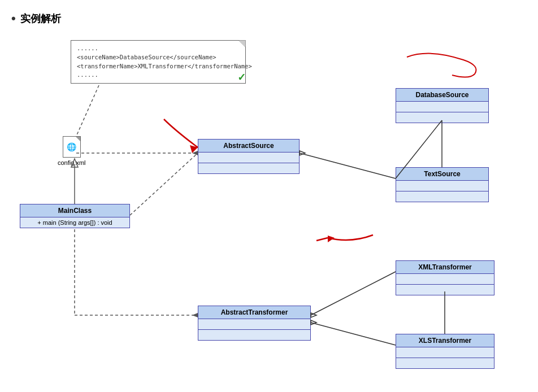 The height and width of the screenshot is (392, 538). What do you see at coordinates (445, 290) in the screenshot?
I see `xmltransformer-row2` at bounding box center [445, 290].